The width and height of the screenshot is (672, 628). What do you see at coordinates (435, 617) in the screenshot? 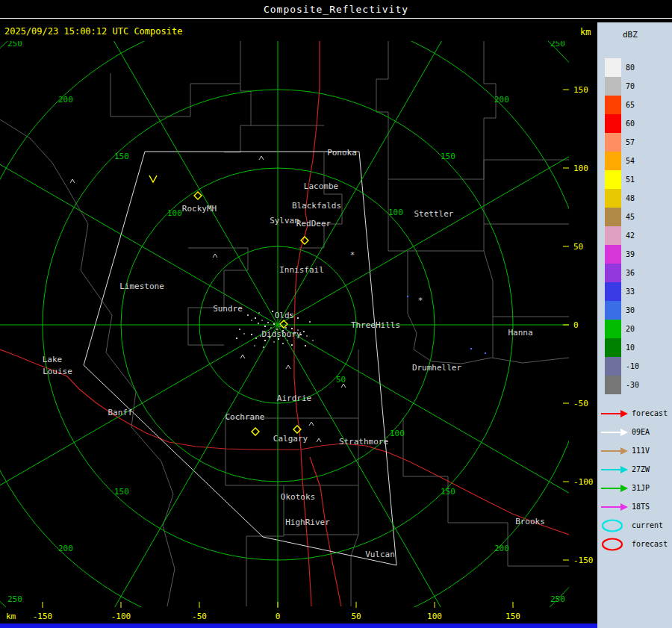
I see `bottom-axis-label: 100` at bounding box center [435, 617].